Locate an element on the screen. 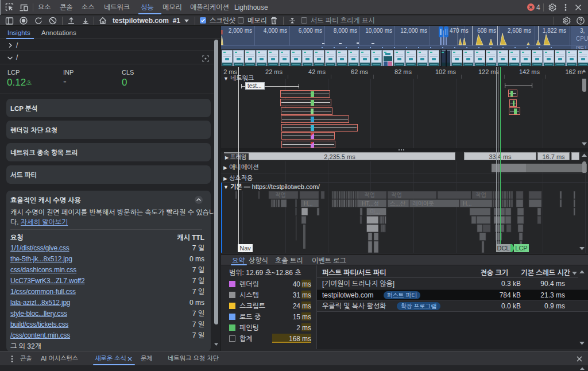 This screenshot has height=371, width=588. svg-text: 마... is located at coordinates (375, 211).